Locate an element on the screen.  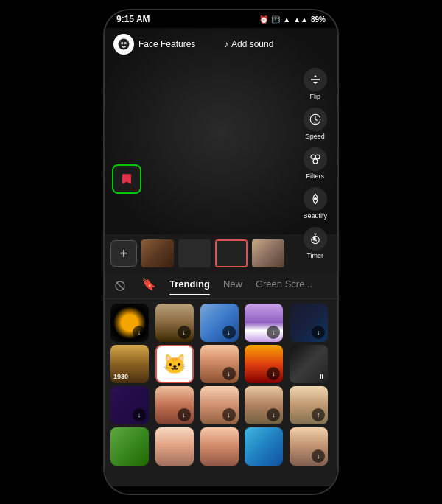
music-icon: ♪ is located at coordinates (226, 44).